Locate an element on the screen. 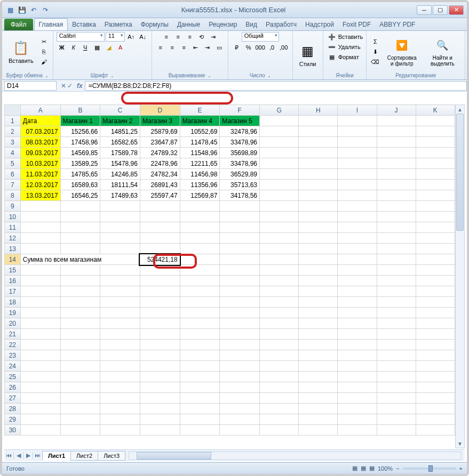 This screenshot has width=469, height=476. comma-icon: 000 is located at coordinates (260, 47).